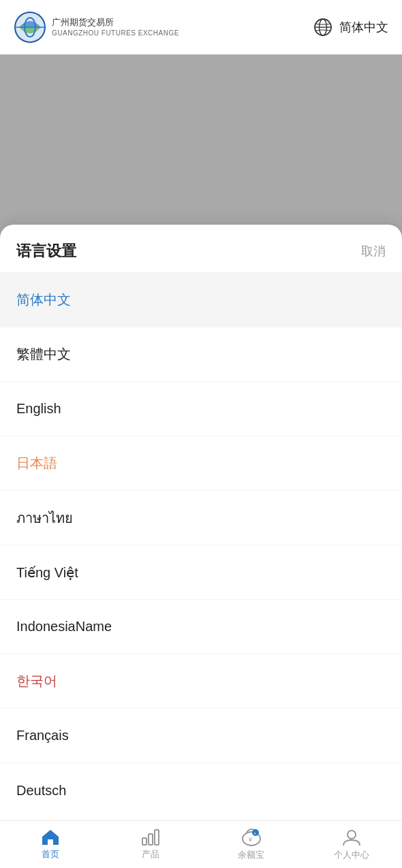 Image resolution: width=402 pixels, height=868 pixels. I want to click on nav-profile-label: 个人中心, so click(352, 855).